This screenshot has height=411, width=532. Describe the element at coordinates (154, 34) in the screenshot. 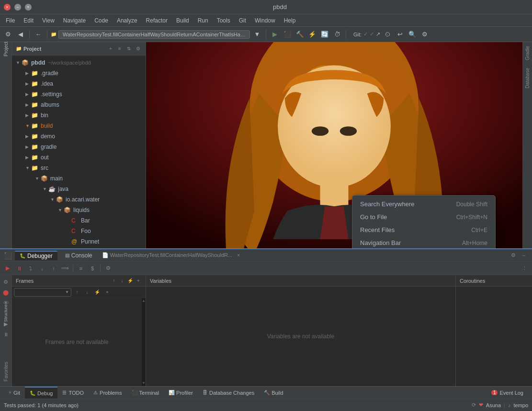

I see `toolbar-path: WaterRepositoryTest.fillContainerHalfWay…` at that location.